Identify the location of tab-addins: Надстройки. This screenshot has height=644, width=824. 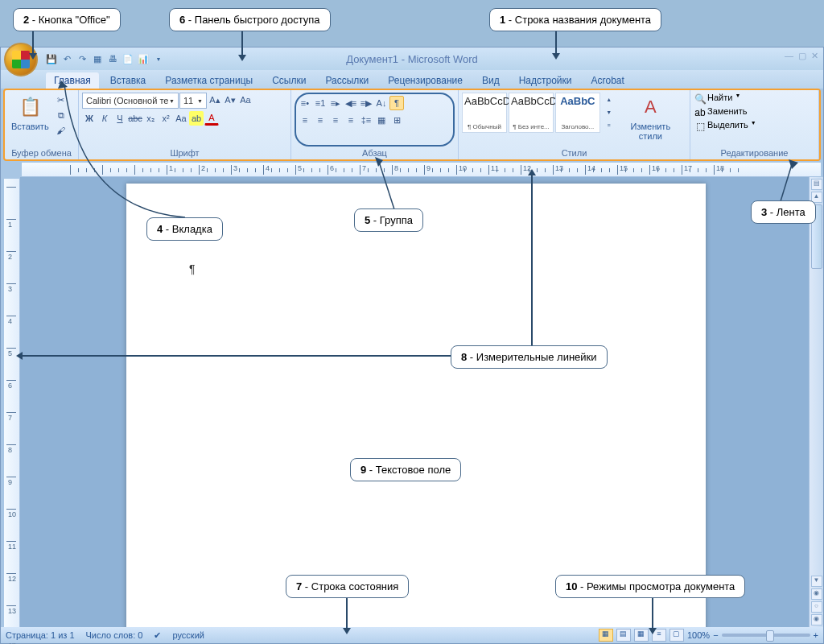
(546, 80).